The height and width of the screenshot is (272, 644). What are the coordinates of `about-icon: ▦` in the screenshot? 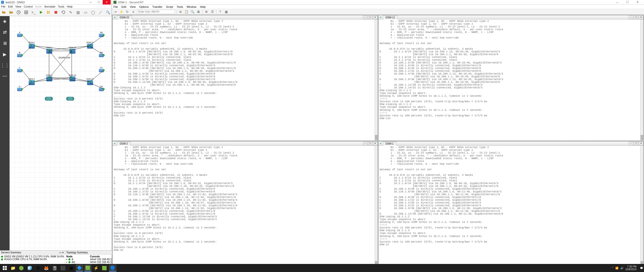 It's located at (226, 12).